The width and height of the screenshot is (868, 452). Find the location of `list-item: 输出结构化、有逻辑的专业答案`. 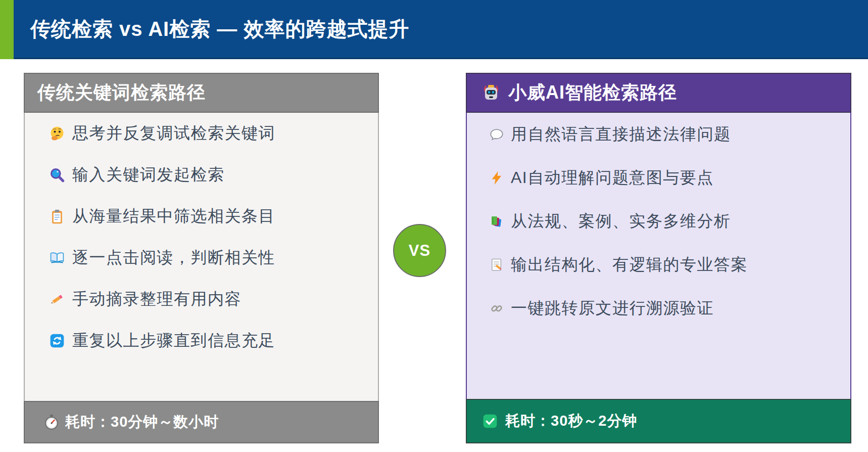

list-item: 输出结构化、有逻辑的专业答案 is located at coordinates (659, 265).